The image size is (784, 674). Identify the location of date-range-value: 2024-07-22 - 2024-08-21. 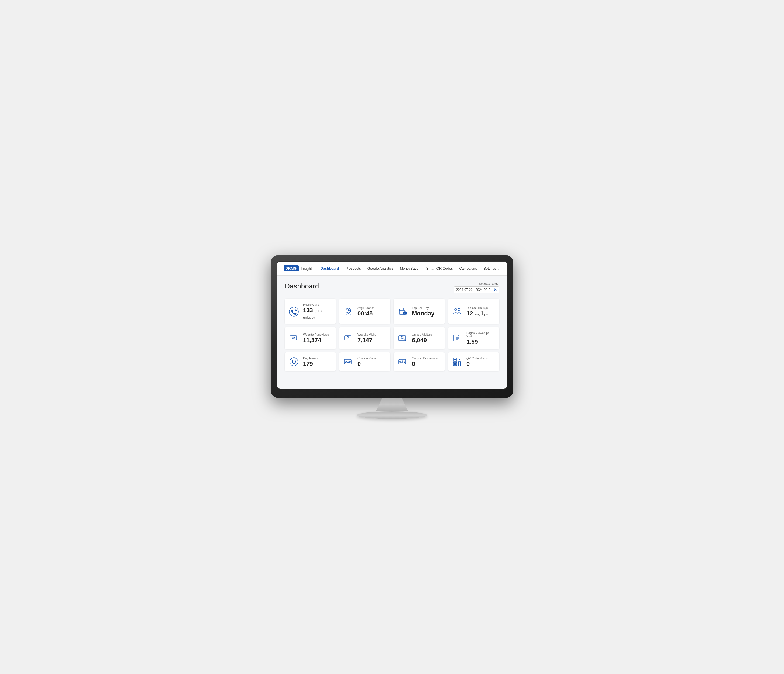
(474, 290).